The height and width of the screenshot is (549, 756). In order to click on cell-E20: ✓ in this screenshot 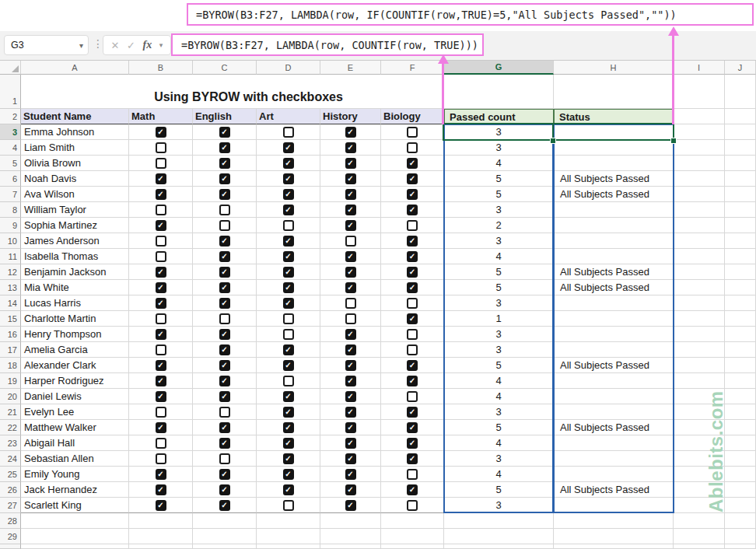, I will do `click(351, 397)`.